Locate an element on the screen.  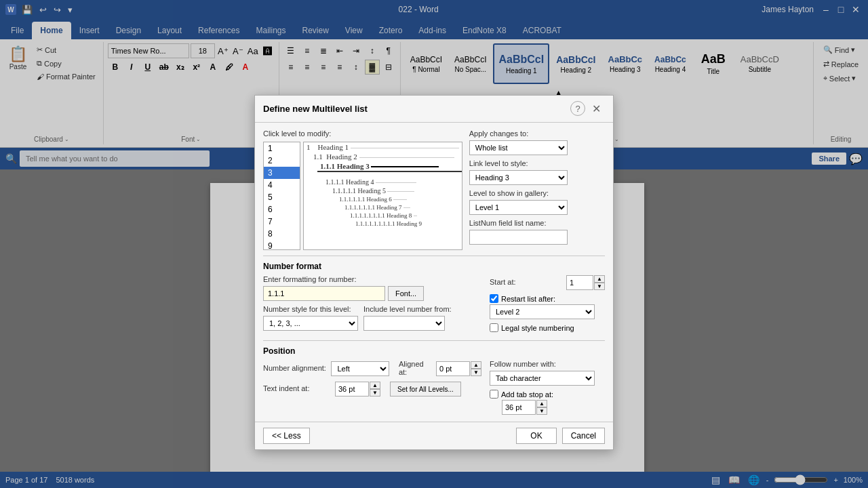
follow-number-label: Follow number with: is located at coordinates (547, 364).